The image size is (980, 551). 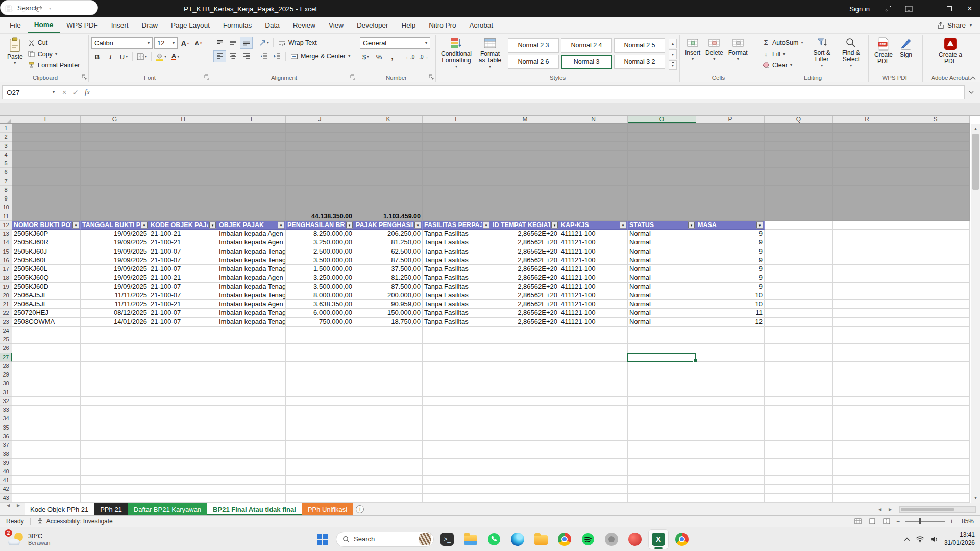 What do you see at coordinates (183, 182) in the screenshot?
I see `cell-H7` at bounding box center [183, 182].